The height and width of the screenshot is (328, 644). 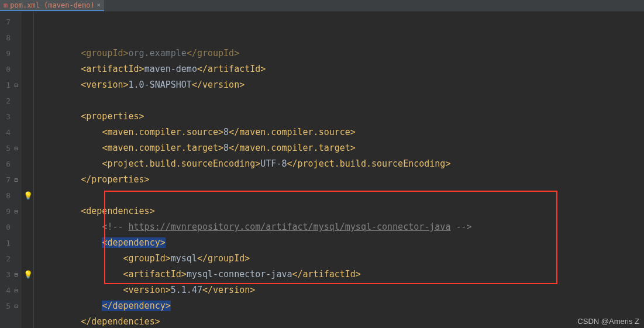 I want to click on editor-tab: m pom.xml (maven-demo) ×, so click(x=52, y=6).